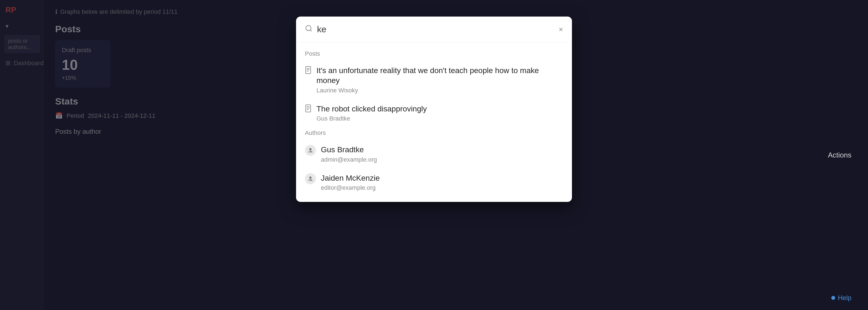 This screenshot has height=310, width=868. What do you see at coordinates (442, 182) in the screenshot?
I see `author-2-content: Jaiden McKenzie editor@example.org` at bounding box center [442, 182].